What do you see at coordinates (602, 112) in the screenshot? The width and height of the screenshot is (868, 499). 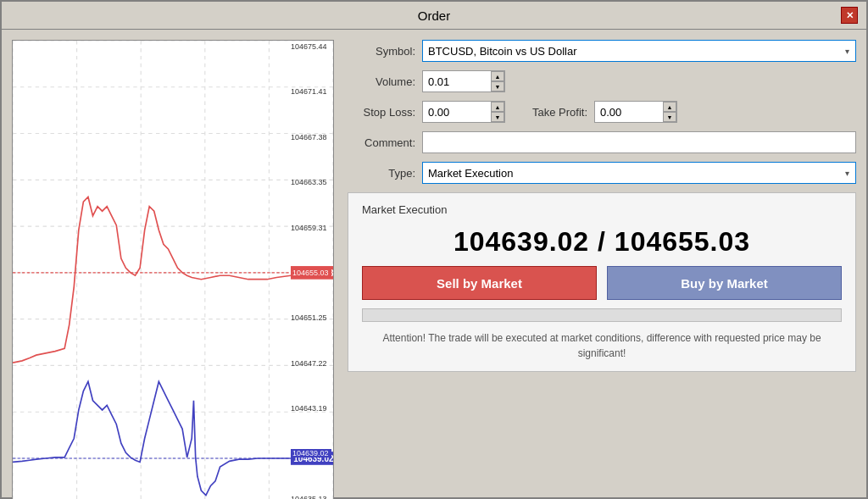 I see `sl-tp-row: Stop Loss: ▲ ▼ Take Profit: ▲ ▼` at bounding box center [602, 112].